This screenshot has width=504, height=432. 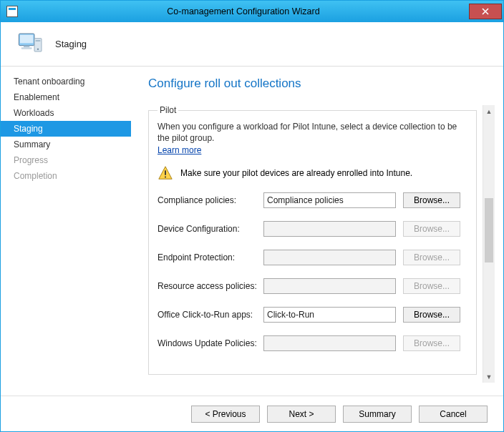 What do you see at coordinates (210, 229) in the screenshot?
I see `workload-label: Device Configuration:` at bounding box center [210, 229].